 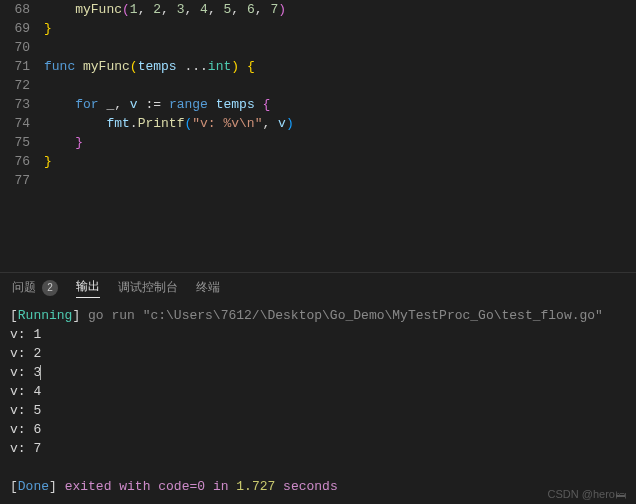 I want to click on panel-tab-输出: 输出, so click(x=88, y=288).